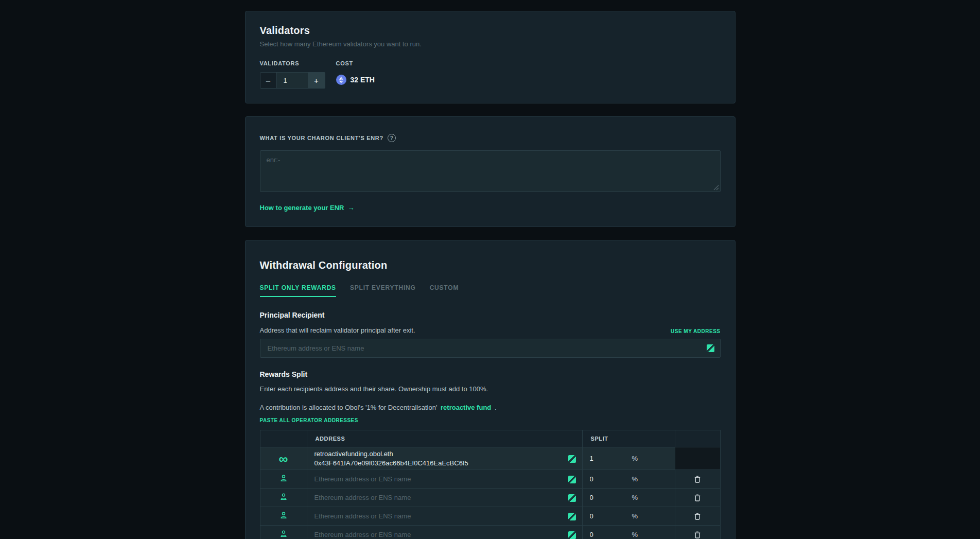  I want to click on principal-recipient-title: Principal Recipient, so click(490, 315).